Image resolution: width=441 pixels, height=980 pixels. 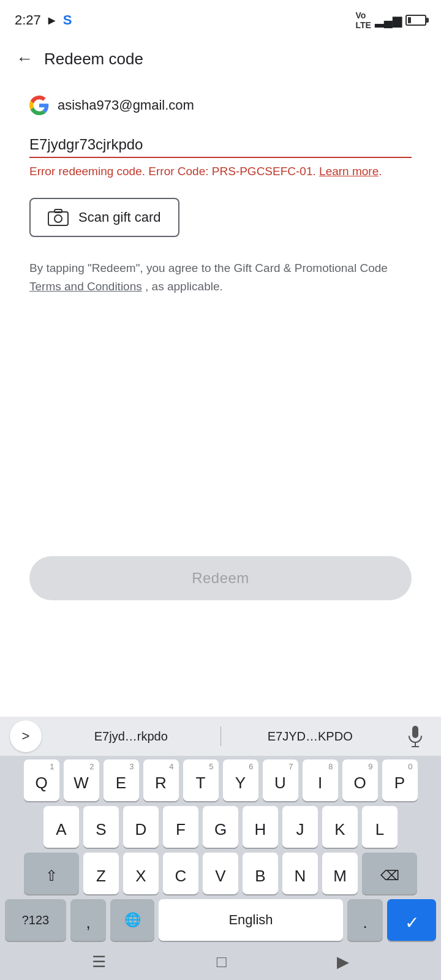 I want to click on comma-key: ,, so click(x=88, y=920).